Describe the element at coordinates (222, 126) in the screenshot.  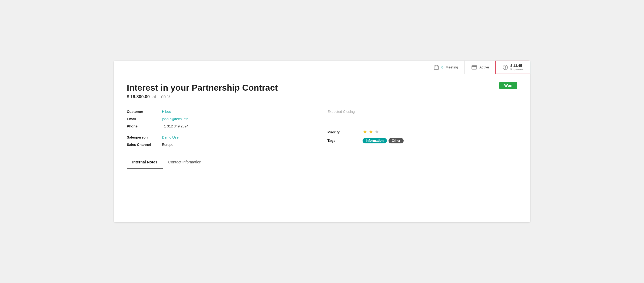
I see `phone-row: Phone +1 312 349 2324` at that location.